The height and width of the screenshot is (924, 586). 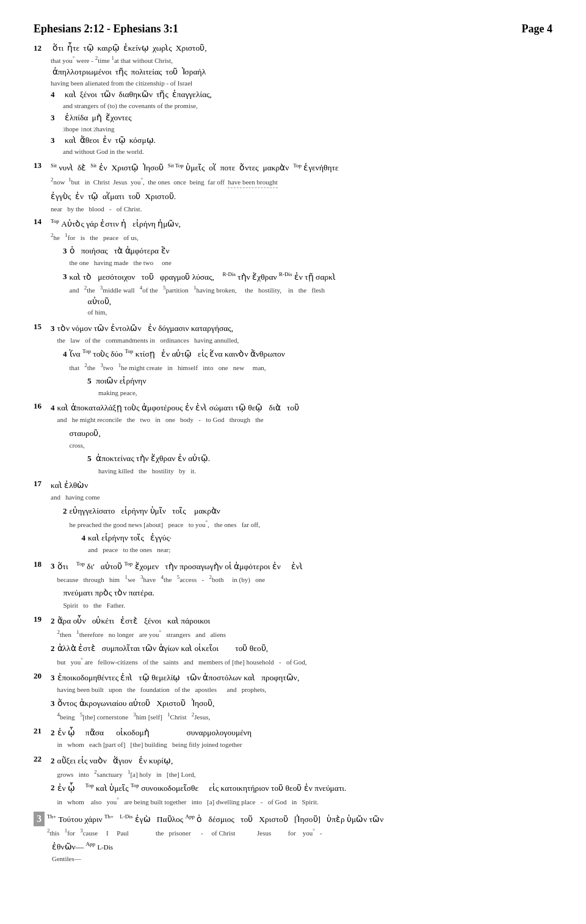 What do you see at coordinates (302, 83) in the screenshot?
I see `v12-trans-2: having been alienated from the citizensh…` at bounding box center [302, 83].